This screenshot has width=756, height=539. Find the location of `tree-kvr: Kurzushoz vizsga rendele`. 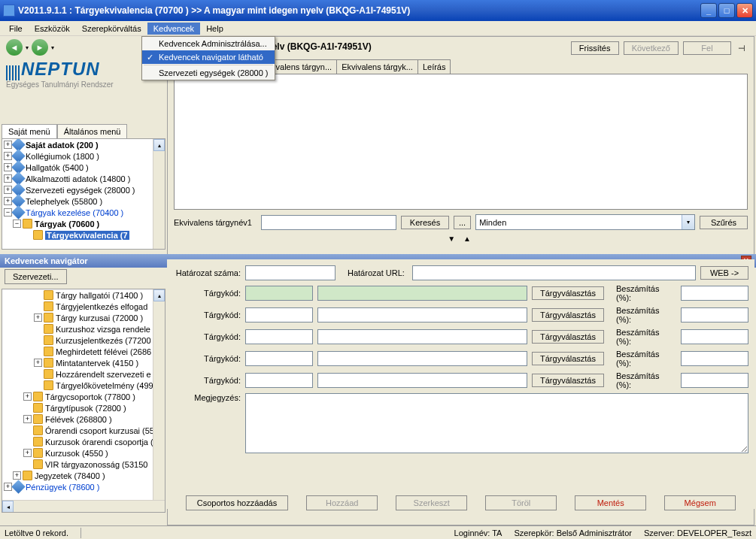

tree-kvr: Kurzushoz vizsga rendele is located at coordinates (103, 329).